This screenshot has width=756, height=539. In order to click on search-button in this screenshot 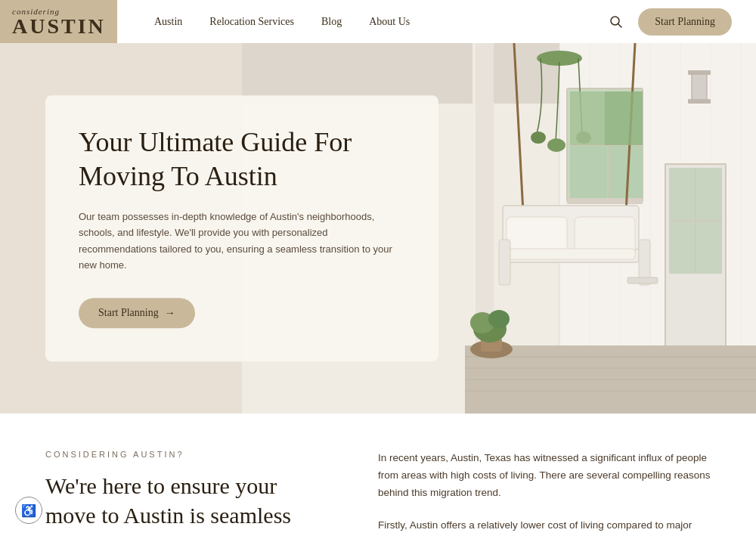, I will do `click(616, 22)`.